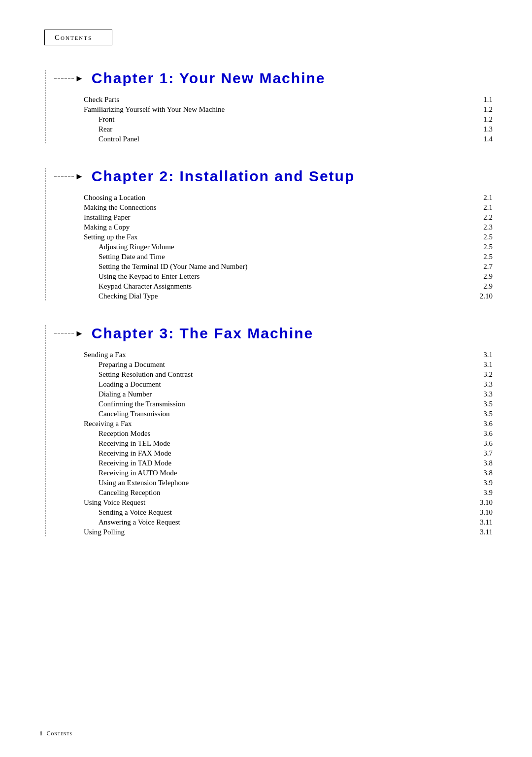  What do you see at coordinates (480, 296) in the screenshot?
I see `toc-entry-page: 2.10` at bounding box center [480, 296].